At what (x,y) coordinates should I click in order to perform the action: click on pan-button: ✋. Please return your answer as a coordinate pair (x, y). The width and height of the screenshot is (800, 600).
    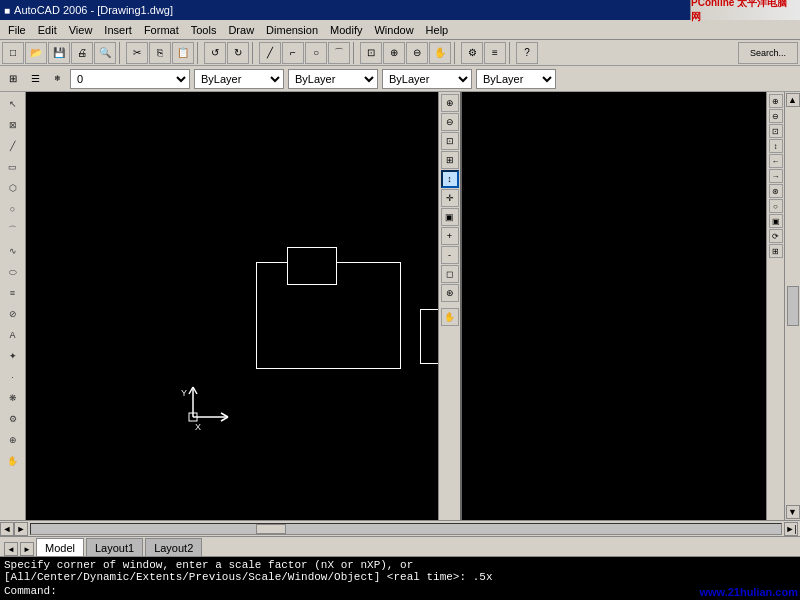
    Looking at the image, I should click on (440, 53).